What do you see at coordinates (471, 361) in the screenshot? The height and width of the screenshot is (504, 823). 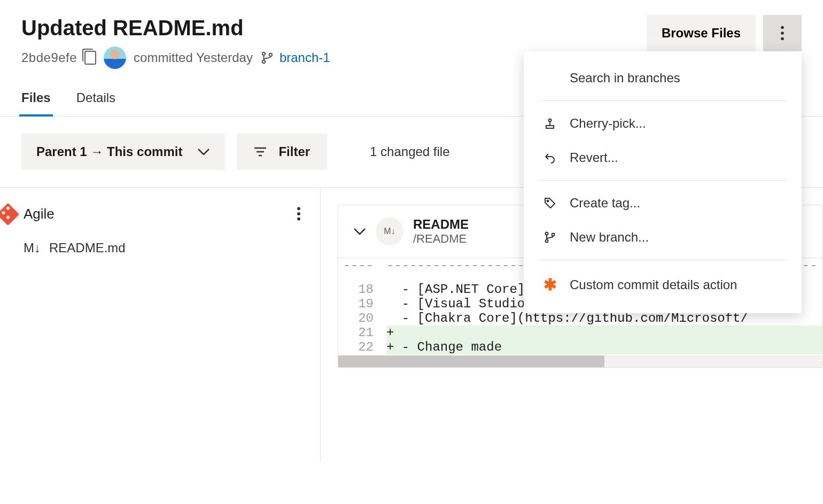 I see `scroll-thumb` at bounding box center [471, 361].